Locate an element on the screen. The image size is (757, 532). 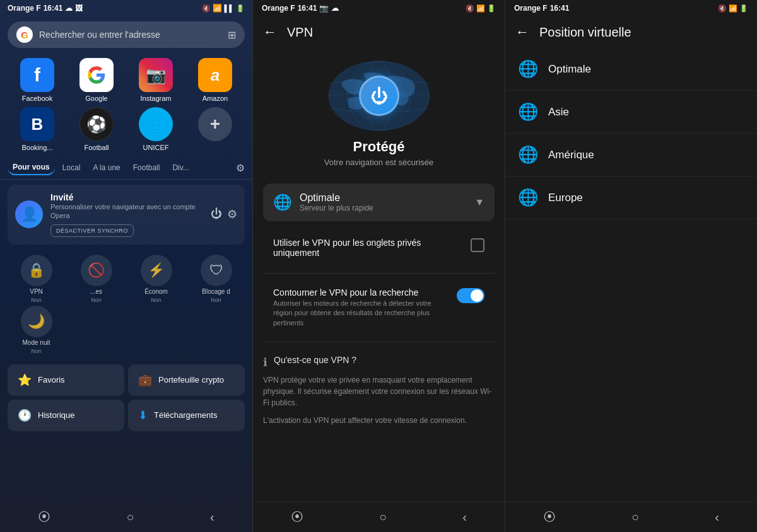
more-tabs-icon: ⚙ is located at coordinates (240, 168).